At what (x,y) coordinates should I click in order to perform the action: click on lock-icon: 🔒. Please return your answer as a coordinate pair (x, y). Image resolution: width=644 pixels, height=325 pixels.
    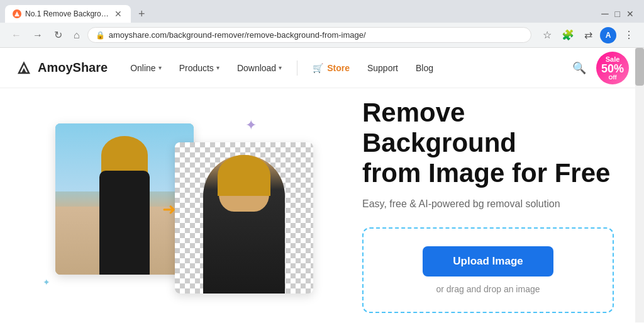
    Looking at the image, I should click on (101, 35).